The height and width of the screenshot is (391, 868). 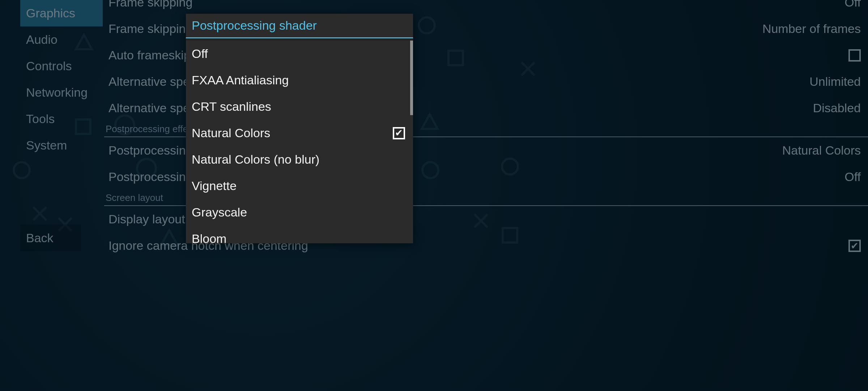 I want to click on dialog-option-fxaa: FXAA Antialiasing, so click(x=299, y=80).